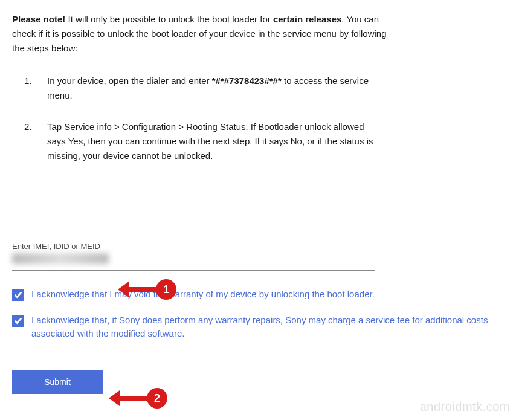 The image size is (516, 420). Describe the element at coordinates (268, 328) in the screenshot. I see `checkbox-service-fee-label: I acknowledge that, if Sony does perform…` at that location.